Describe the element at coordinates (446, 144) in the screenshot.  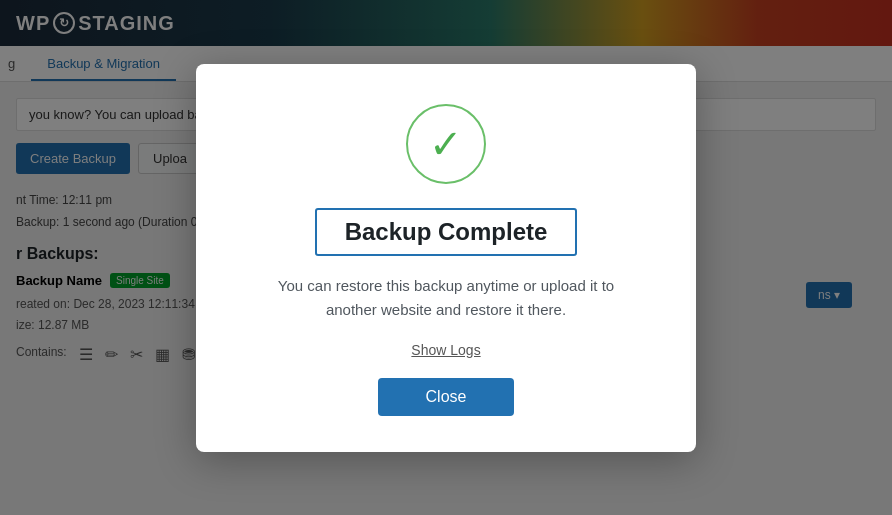
I see `check-circle: ✓` at that location.